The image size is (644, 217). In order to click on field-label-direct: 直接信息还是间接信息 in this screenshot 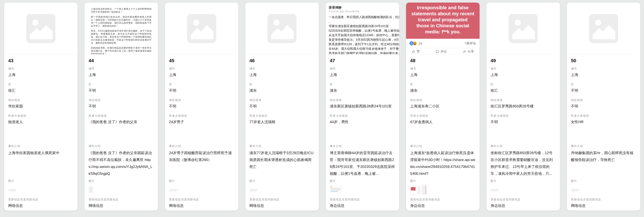, I will do `click(282, 200)`.